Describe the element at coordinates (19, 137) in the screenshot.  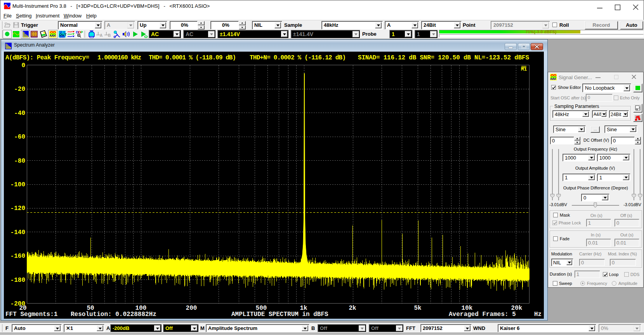
I see `svg-text: -60` at that location.